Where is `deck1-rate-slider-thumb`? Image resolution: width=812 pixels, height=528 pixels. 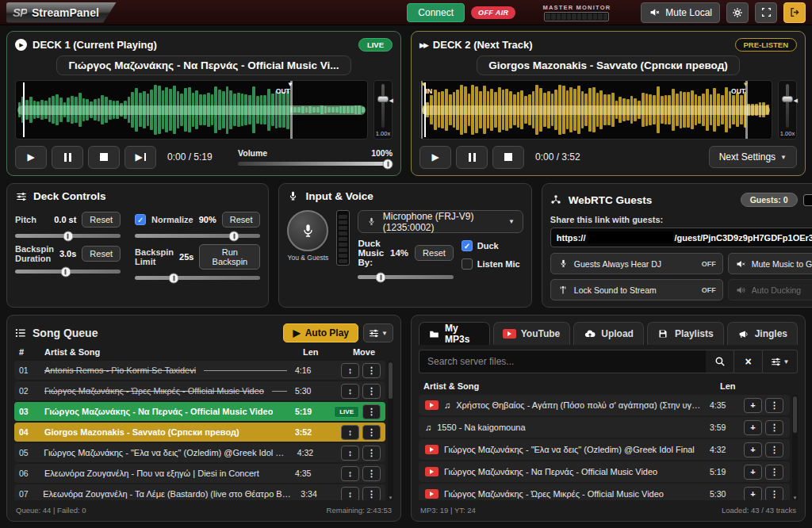 deck1-rate-slider-thumb is located at coordinates (383, 99).